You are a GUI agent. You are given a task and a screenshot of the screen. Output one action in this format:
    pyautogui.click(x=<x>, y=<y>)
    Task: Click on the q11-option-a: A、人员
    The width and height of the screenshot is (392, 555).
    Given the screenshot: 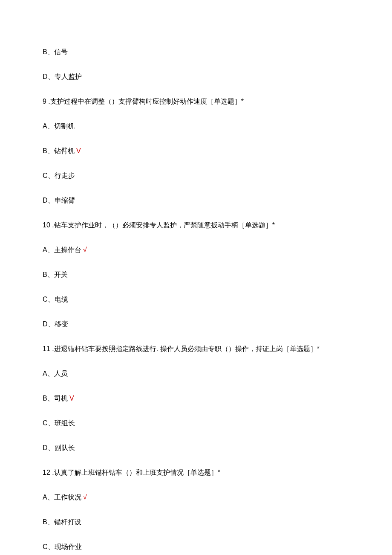 What is the action you would take?
    pyautogui.click(x=196, y=374)
    